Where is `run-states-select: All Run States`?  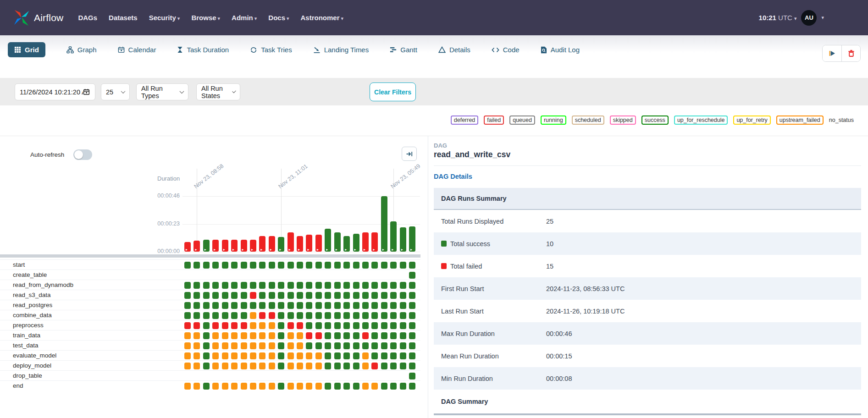 run-states-select: All Run States is located at coordinates (218, 92).